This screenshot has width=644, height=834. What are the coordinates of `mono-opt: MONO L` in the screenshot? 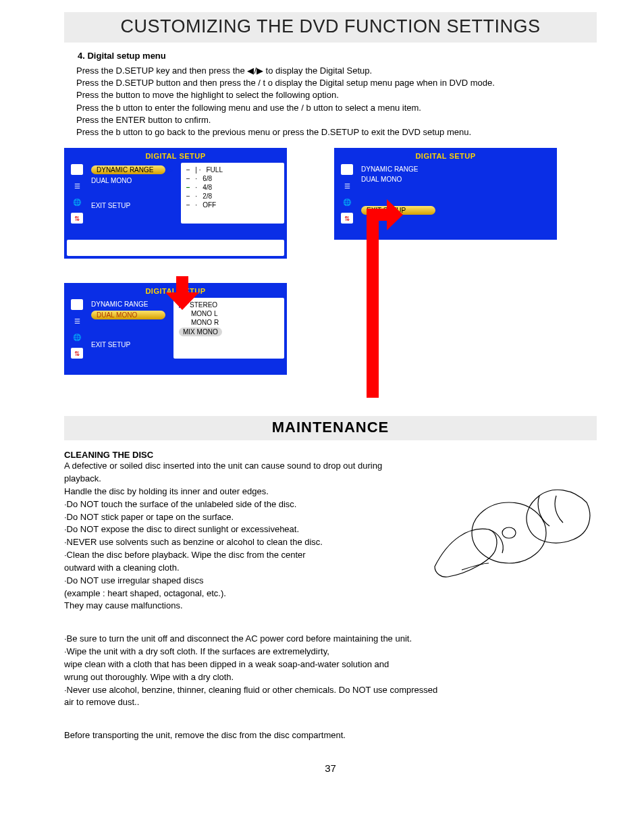 It's located at (204, 313).